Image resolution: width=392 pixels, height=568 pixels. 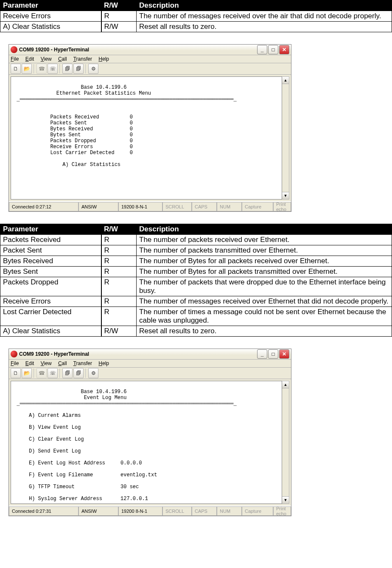 What do you see at coordinates (150, 206) in the screenshot?
I see `statusbar: Connected 0:27:12 ANSIW 19200 8-N-1 SCRO…` at bounding box center [150, 206].